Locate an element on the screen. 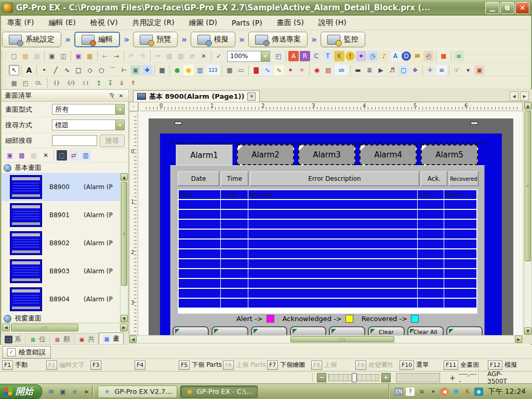 This screenshot has height=399, width=532. close-icon: ✕ is located at coordinates (121, 96).